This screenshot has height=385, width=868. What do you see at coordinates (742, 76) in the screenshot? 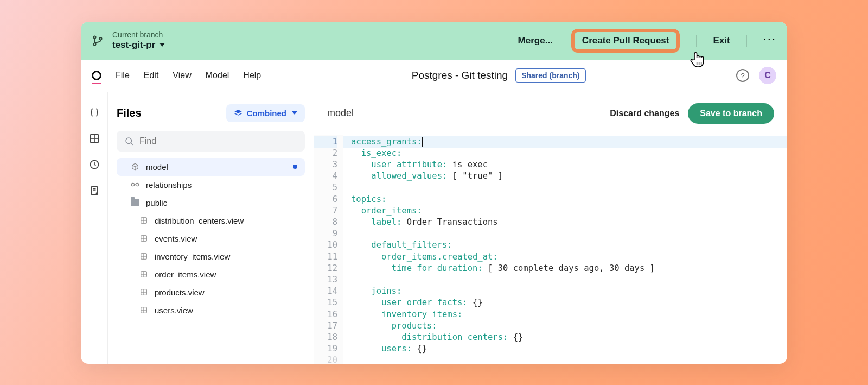
I see `help-icon: ?` at bounding box center [742, 76].